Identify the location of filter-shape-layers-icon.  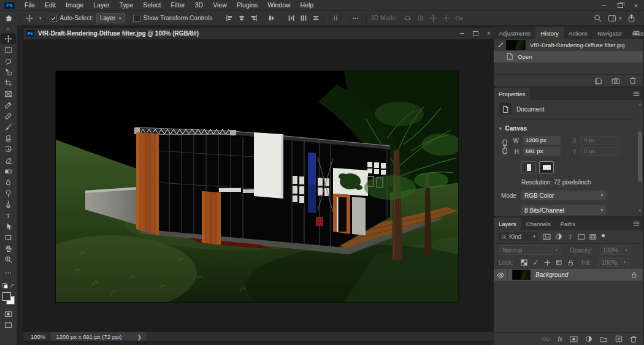
(581, 237).